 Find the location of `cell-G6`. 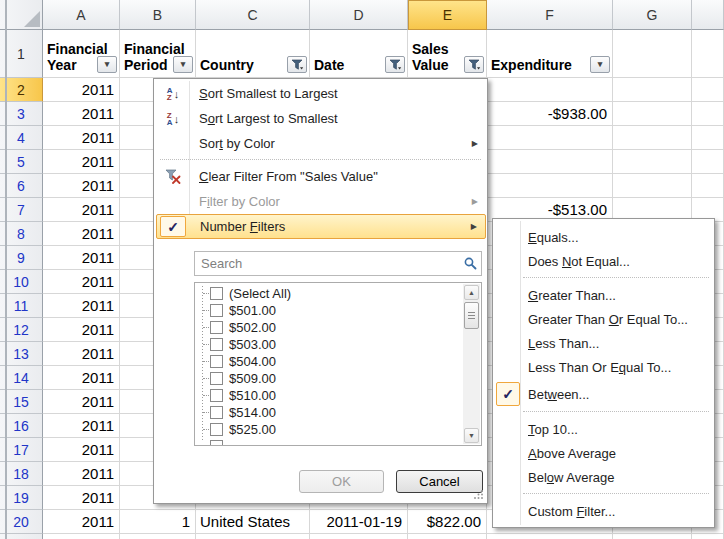

cell-G6 is located at coordinates (652, 186).